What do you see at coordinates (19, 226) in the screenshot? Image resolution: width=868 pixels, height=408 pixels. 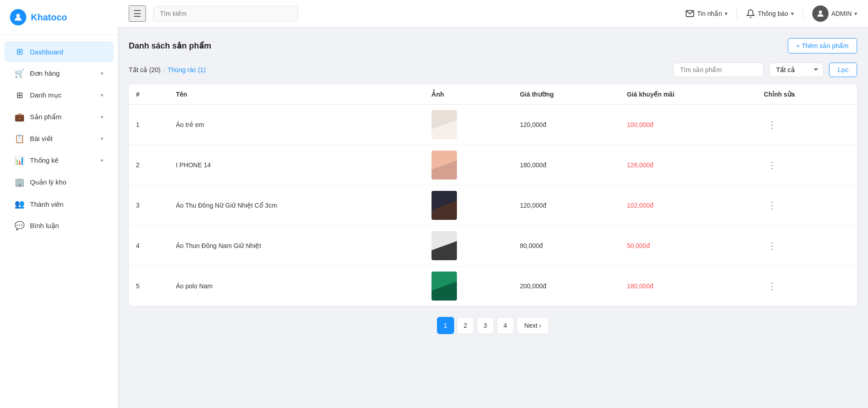 I see `comments-icon: 💬` at bounding box center [19, 226].